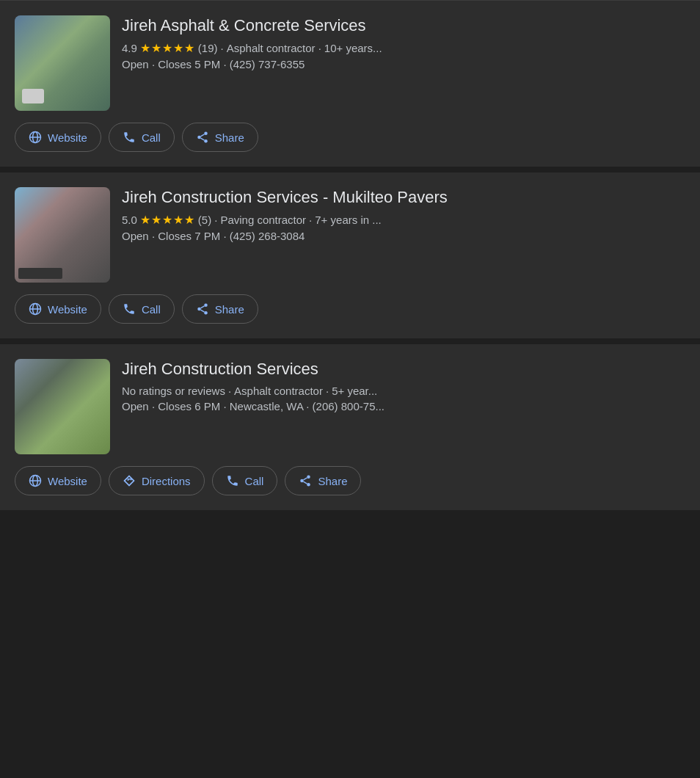 The width and height of the screenshot is (700, 778). What do you see at coordinates (68, 310) in the screenshot?
I see `website-label-2: Website` at bounding box center [68, 310].